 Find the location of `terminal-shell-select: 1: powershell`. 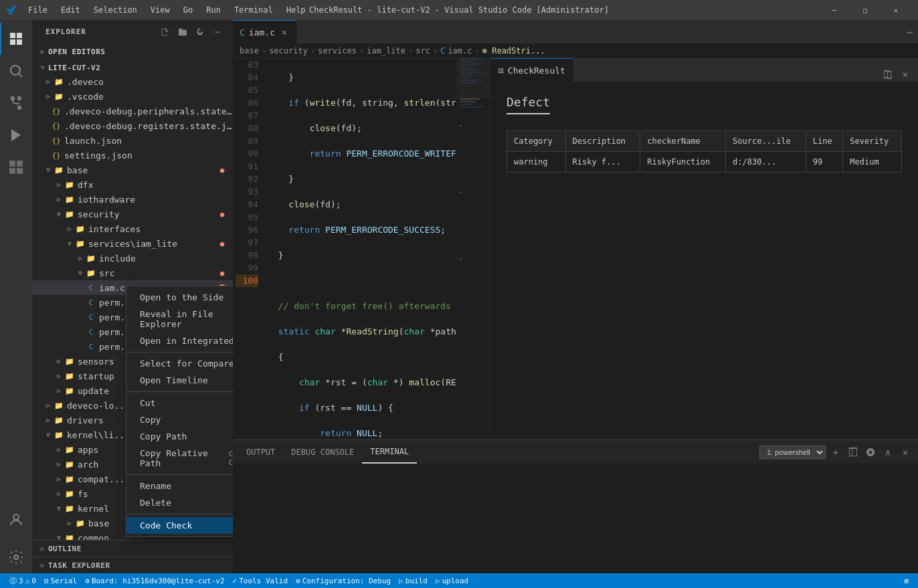

terminal-shell-select: 1: powershell is located at coordinates (792, 452).